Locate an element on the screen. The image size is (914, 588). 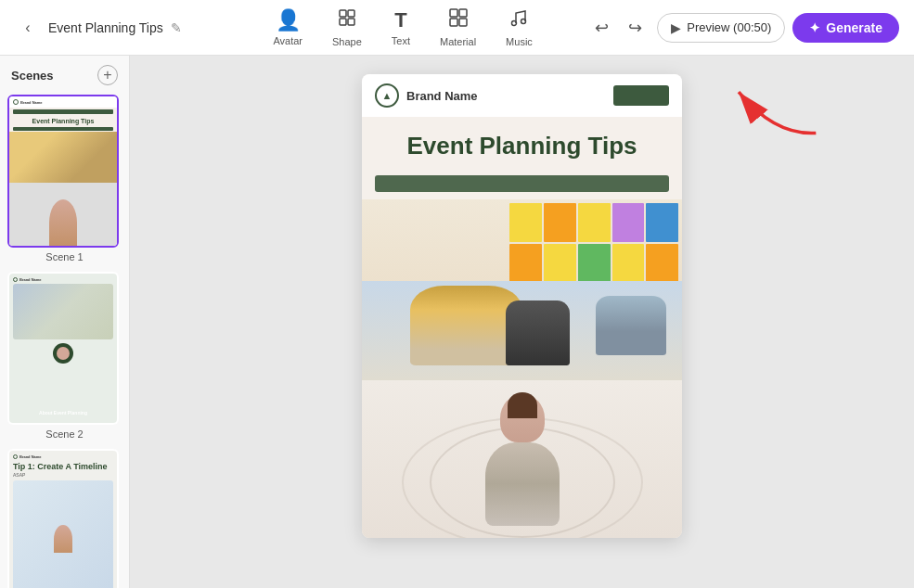
tool-shape: Shape is located at coordinates (347, 28).